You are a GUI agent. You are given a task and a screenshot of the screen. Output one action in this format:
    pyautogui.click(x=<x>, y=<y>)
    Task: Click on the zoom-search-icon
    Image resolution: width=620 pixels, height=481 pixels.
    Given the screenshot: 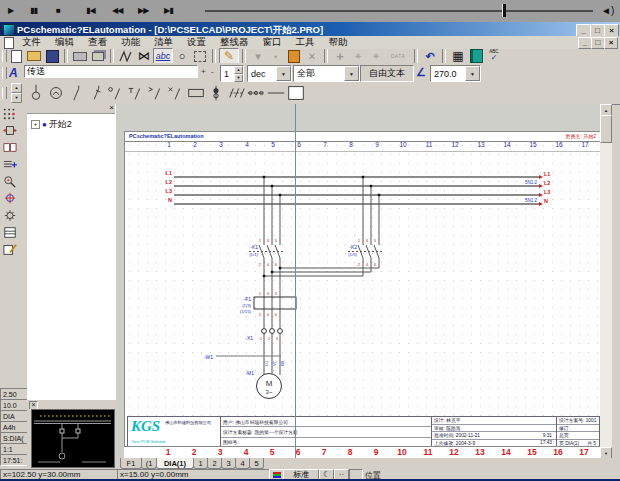 What is the action you would take?
    pyautogui.click(x=10, y=181)
    